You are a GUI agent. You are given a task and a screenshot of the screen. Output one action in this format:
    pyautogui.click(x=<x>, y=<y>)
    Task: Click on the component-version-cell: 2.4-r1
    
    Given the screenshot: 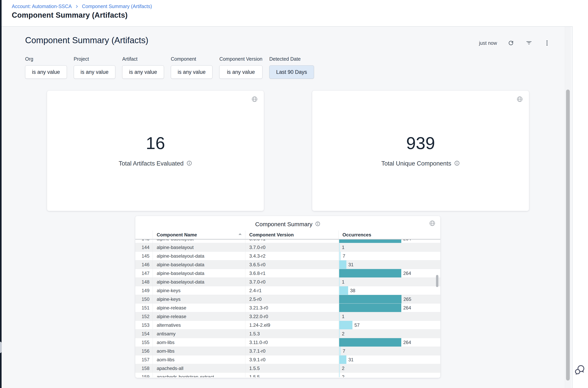 What is the action you would take?
    pyautogui.click(x=292, y=291)
    